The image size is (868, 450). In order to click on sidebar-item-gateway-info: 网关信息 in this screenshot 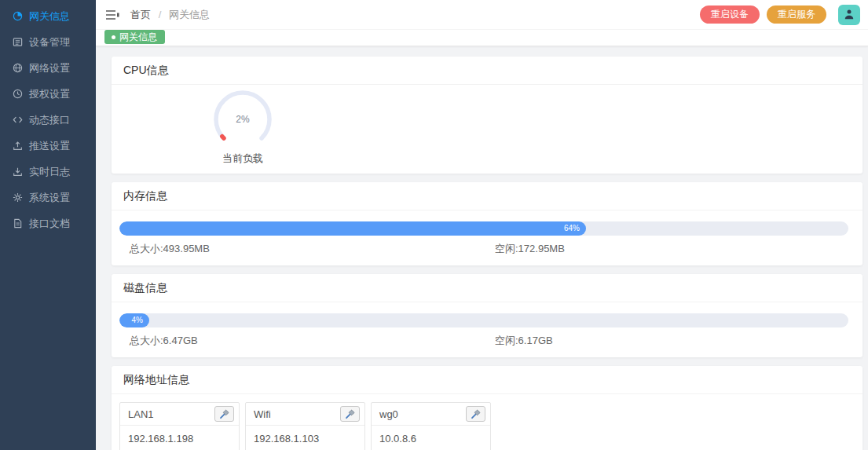, I will do `click(48, 16)`.